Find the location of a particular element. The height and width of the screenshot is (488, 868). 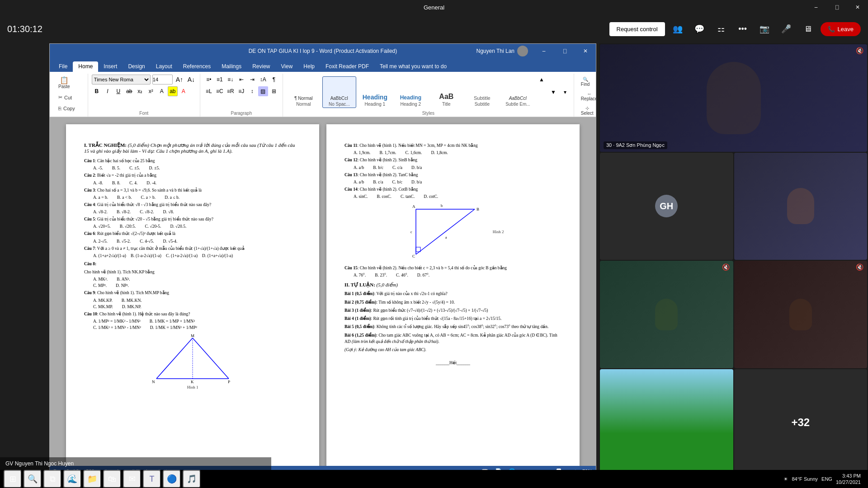

align-center-button: ≡C is located at coordinates (220, 91).